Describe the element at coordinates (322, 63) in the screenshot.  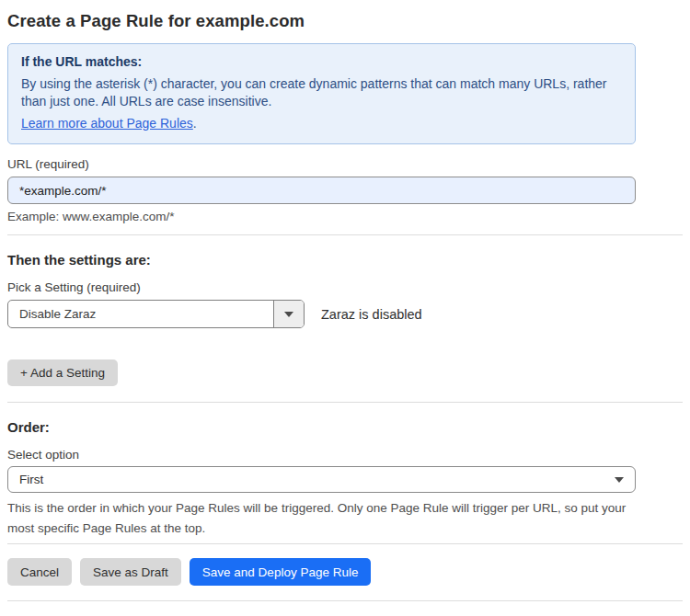
I see `info-box-heading: If the URL matches:` at that location.